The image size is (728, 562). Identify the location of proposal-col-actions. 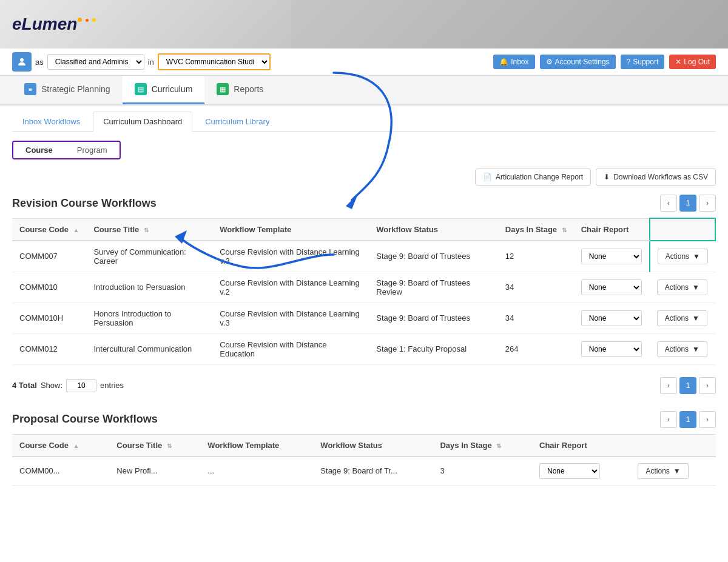
(673, 445).